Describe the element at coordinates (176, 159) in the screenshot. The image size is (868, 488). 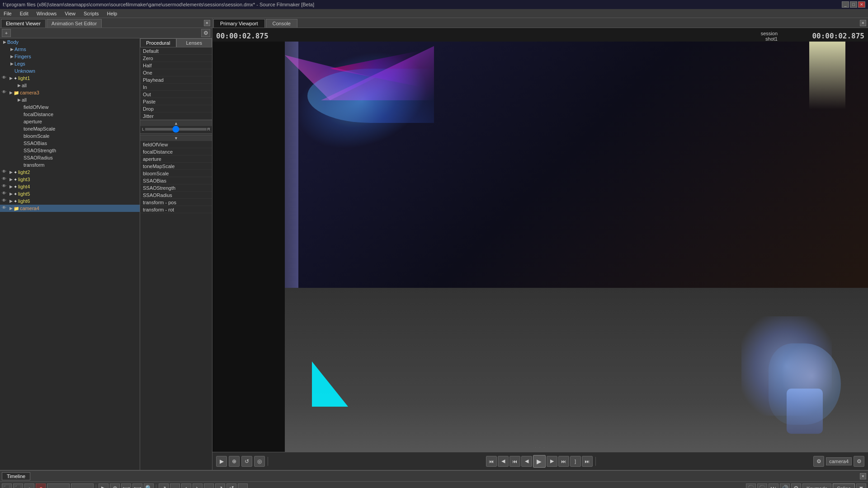
I see `proc-aperture: aperture` at that location.